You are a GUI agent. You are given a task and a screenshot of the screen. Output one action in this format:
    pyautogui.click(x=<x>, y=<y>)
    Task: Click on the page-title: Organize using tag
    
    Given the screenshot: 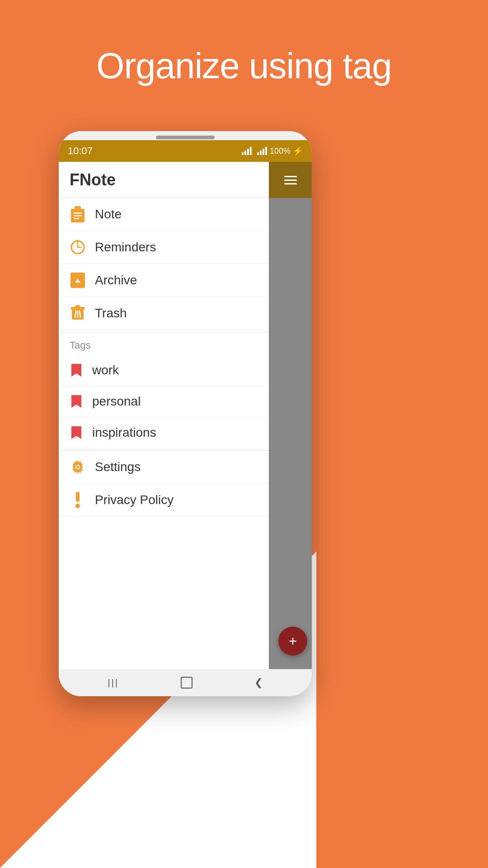 What is the action you would take?
    pyautogui.click(x=244, y=66)
    